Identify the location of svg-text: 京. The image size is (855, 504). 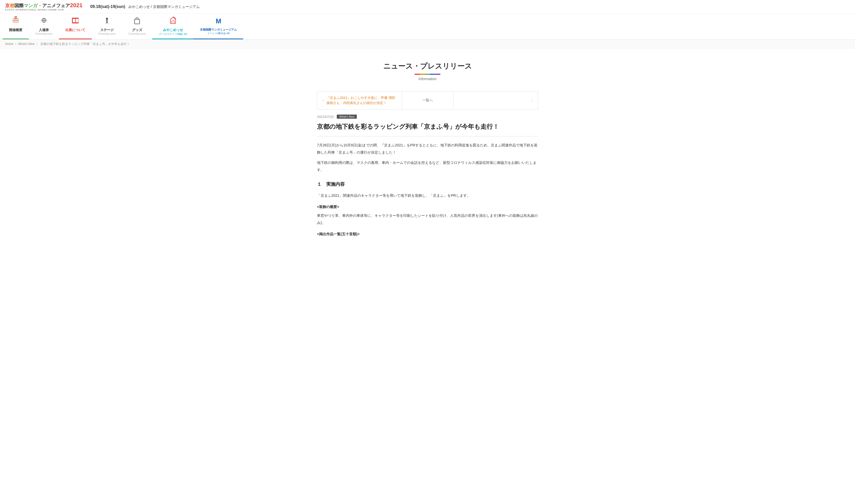
(16, 18).